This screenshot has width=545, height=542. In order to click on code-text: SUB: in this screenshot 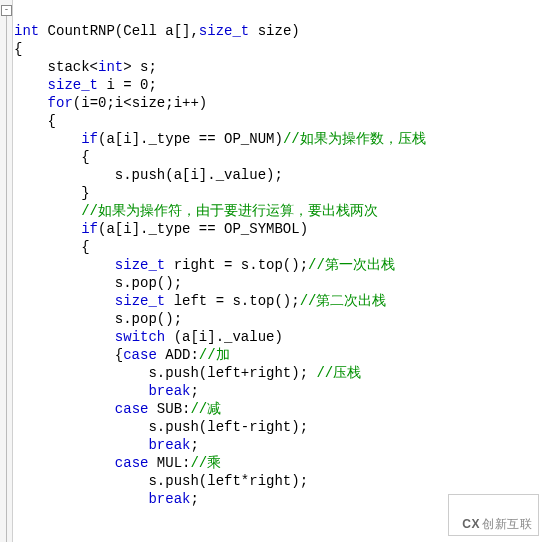, I will do `click(169, 409)`.